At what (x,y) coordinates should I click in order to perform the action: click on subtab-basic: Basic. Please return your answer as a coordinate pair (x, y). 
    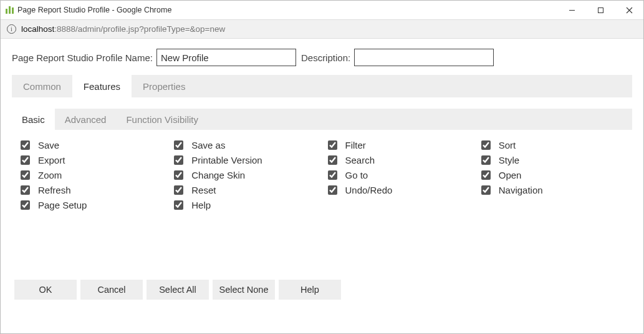
    Looking at the image, I should click on (34, 119).